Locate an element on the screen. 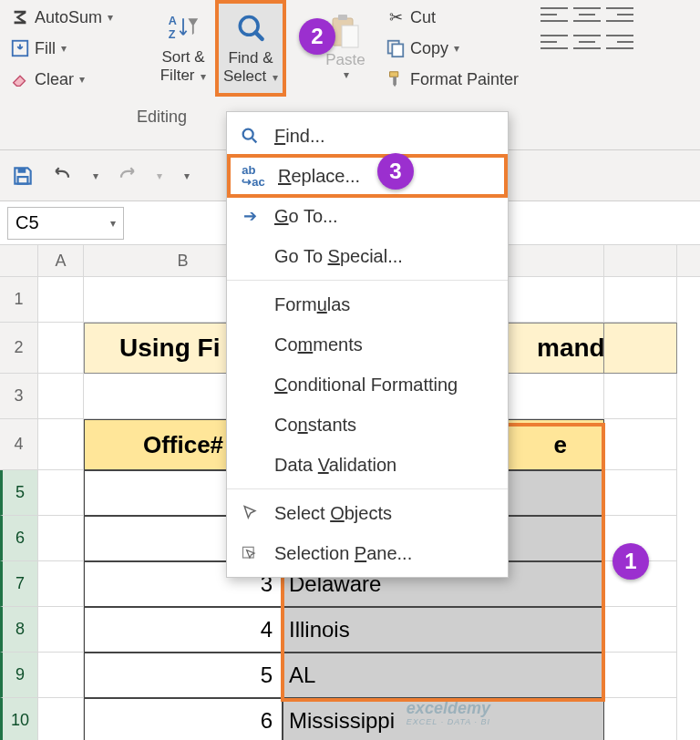  menu-item-selection-pane: Selection Pane... is located at coordinates (367, 553).